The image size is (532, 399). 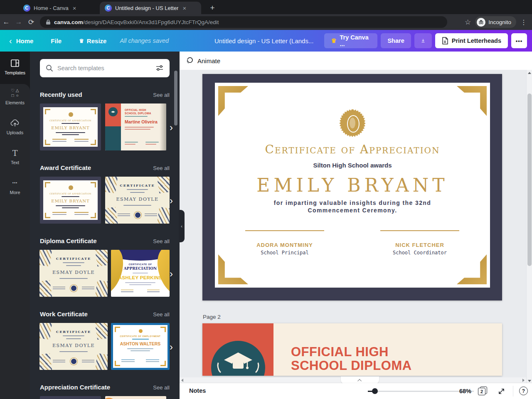 What do you see at coordinates (15, 73) in the screenshot?
I see `sidebar-item-label: Templates` at bounding box center [15, 73].